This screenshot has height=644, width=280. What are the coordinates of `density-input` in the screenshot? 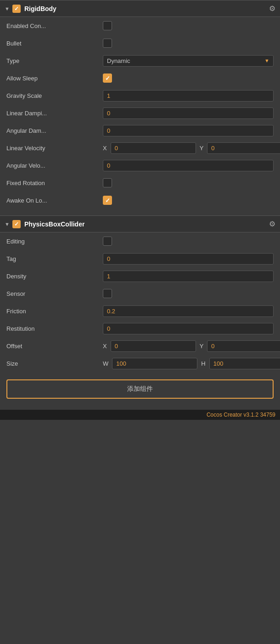 It's located at (188, 277).